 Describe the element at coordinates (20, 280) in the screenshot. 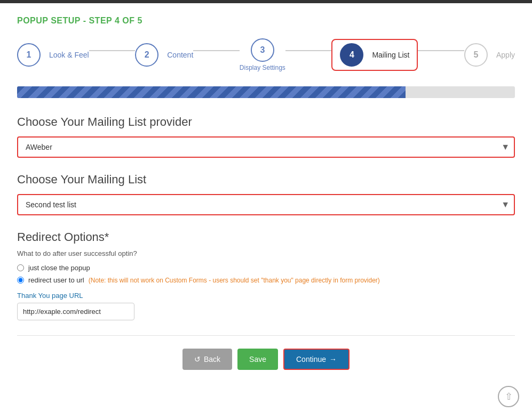

I see `radio-redirect` at that location.